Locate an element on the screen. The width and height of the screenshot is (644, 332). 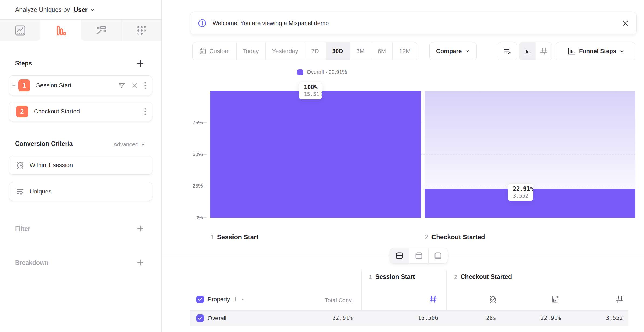
step-card-2: 2 Checkout Started is located at coordinates (81, 112).